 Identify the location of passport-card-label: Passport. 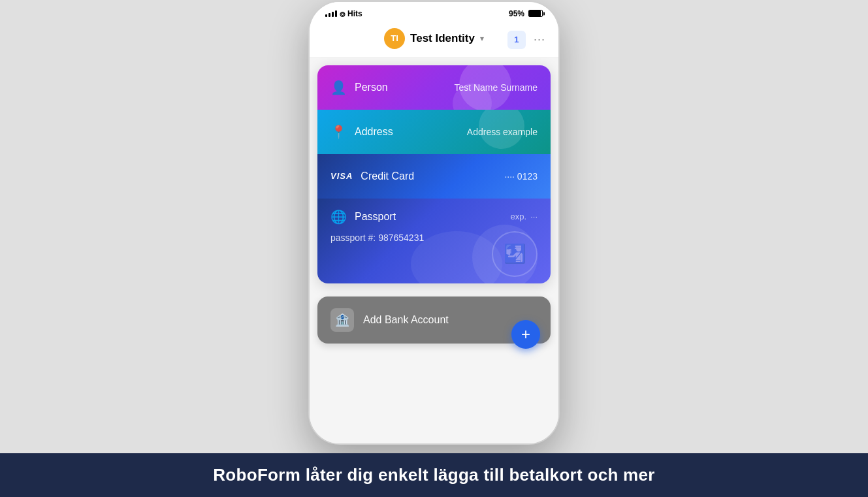
(375, 217).